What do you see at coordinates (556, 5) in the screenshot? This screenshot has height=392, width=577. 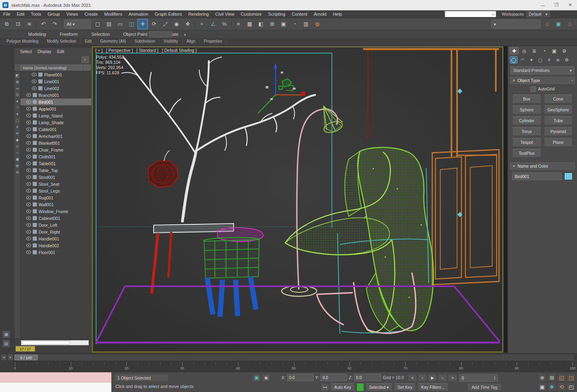 I see `maximize-button: ❐` at bounding box center [556, 5].